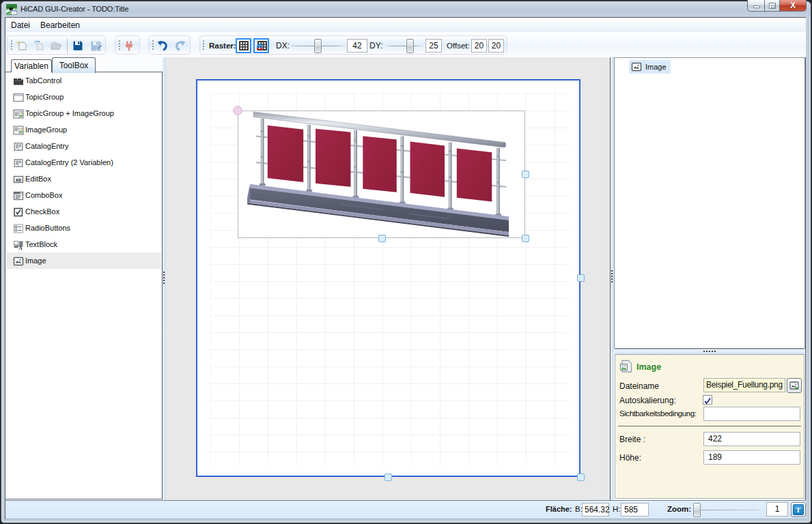 Image resolution: width=812 pixels, height=524 pixels. What do you see at coordinates (20, 248) in the screenshot?
I see `svg-text: A` at bounding box center [20, 248].